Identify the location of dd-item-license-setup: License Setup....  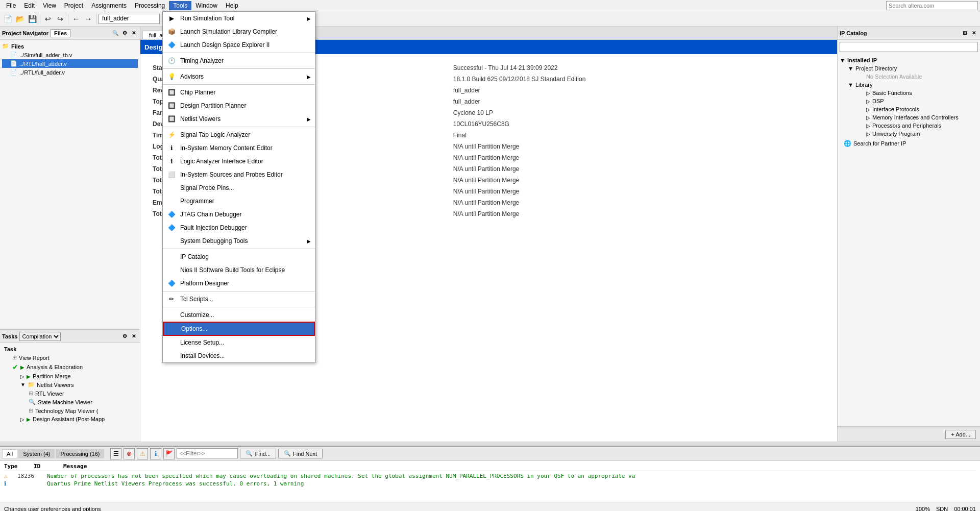
(239, 343).